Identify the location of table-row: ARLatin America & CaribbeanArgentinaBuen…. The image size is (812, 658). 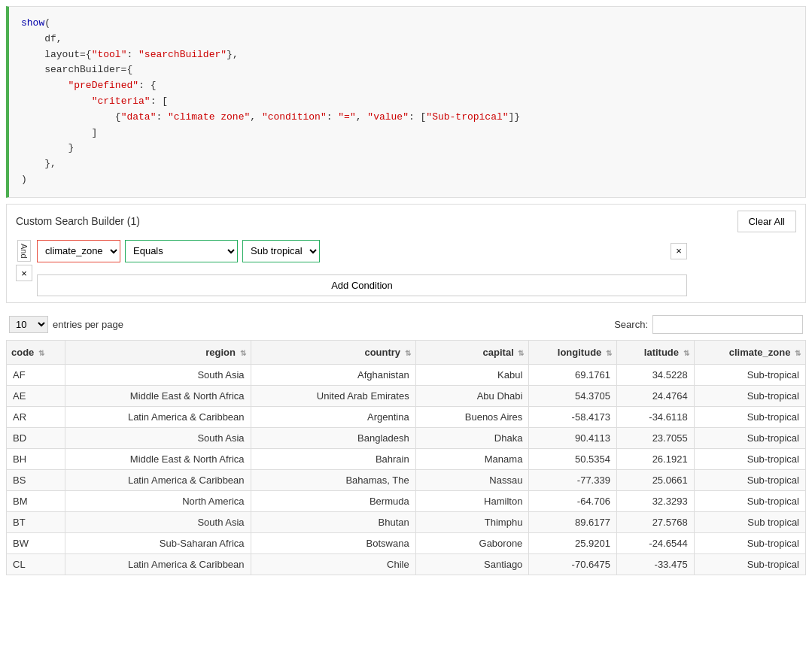
(406, 417).